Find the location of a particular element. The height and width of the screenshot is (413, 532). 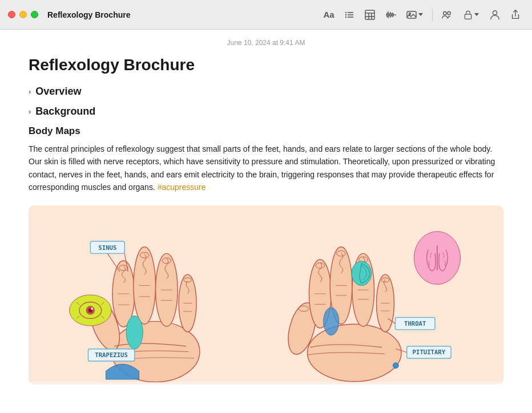

document-date: June 10, 2024 at 9:41 AM is located at coordinates (266, 42).